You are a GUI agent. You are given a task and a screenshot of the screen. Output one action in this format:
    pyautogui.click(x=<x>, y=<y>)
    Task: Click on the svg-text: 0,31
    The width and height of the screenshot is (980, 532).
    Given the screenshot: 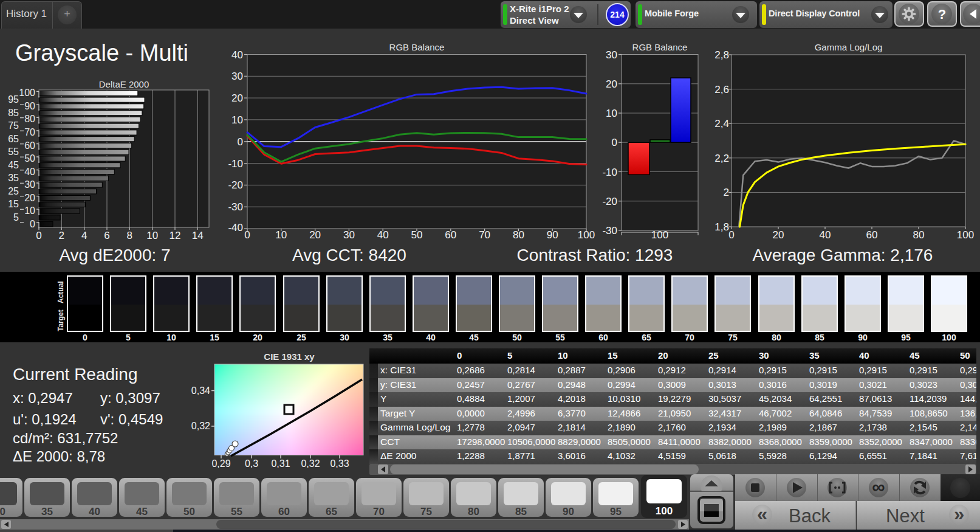 What is the action you would take?
    pyautogui.click(x=281, y=463)
    